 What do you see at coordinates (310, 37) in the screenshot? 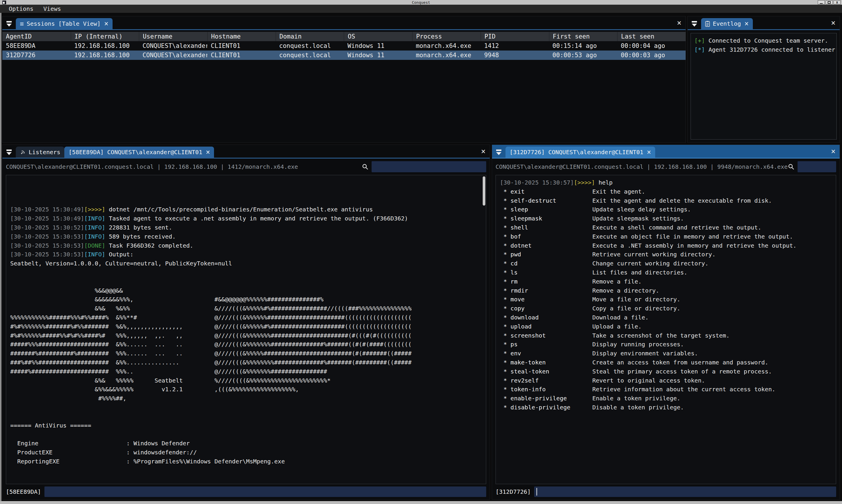
I see `column-header-domain: Domain` at bounding box center [310, 37].